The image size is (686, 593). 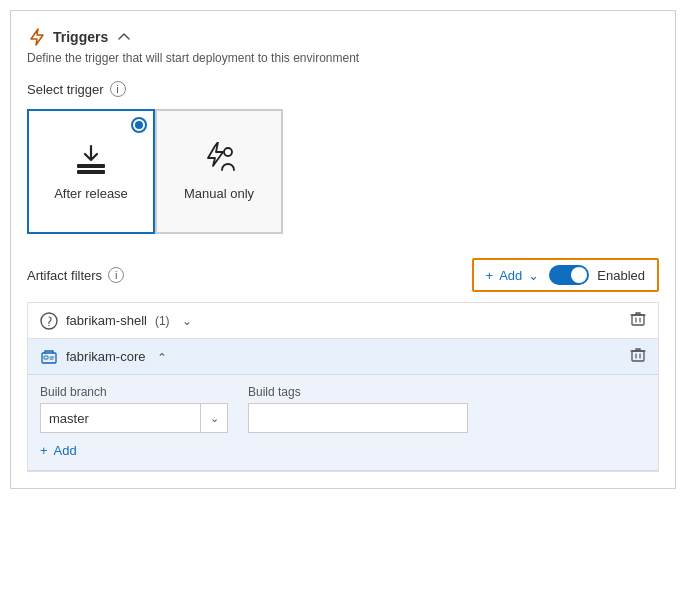 I want to click on add-expanded-icon: +, so click(x=44, y=450).